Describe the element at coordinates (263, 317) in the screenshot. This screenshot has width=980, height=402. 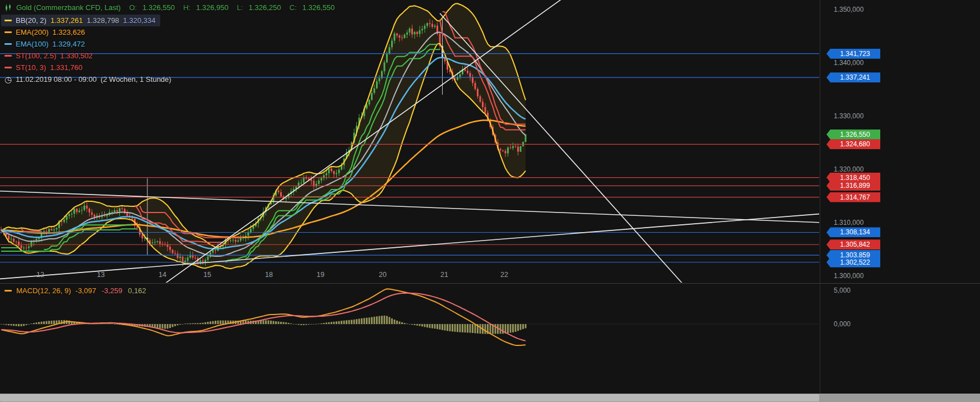
I see `macd-signal-line` at that location.